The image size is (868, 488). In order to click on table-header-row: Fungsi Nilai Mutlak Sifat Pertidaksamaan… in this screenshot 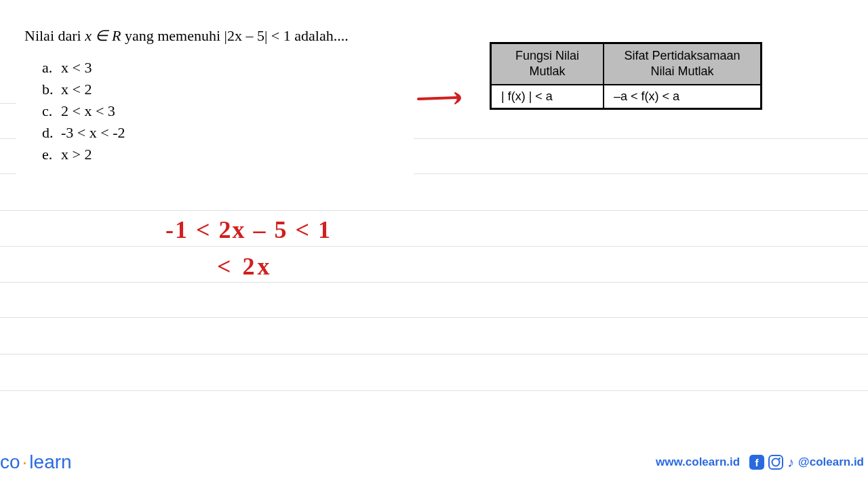, I will do `click(626, 64)`.